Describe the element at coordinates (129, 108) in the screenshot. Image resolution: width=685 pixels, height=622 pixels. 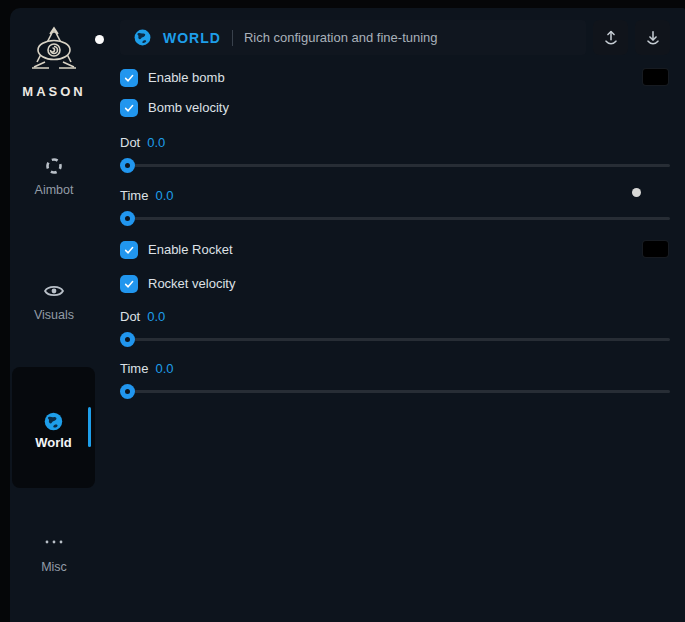
I see `bomb-velocity-checkbox` at that location.